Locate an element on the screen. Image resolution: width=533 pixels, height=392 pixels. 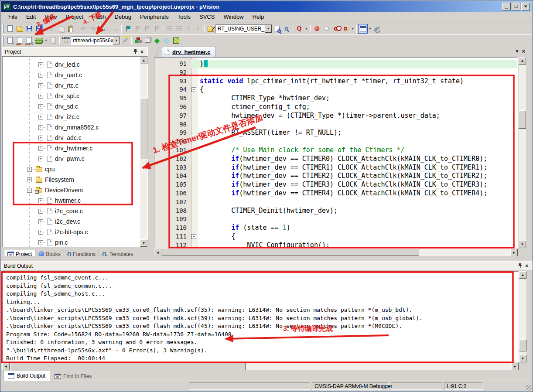
bookmark-clear-button is located at coordinates (157, 29).